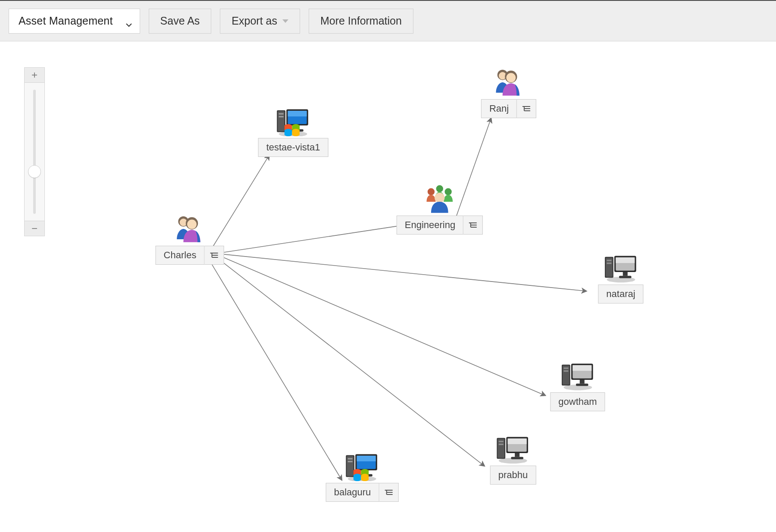 The image size is (776, 532). What do you see at coordinates (34, 75) in the screenshot?
I see `zoom-in-button: +` at bounding box center [34, 75].